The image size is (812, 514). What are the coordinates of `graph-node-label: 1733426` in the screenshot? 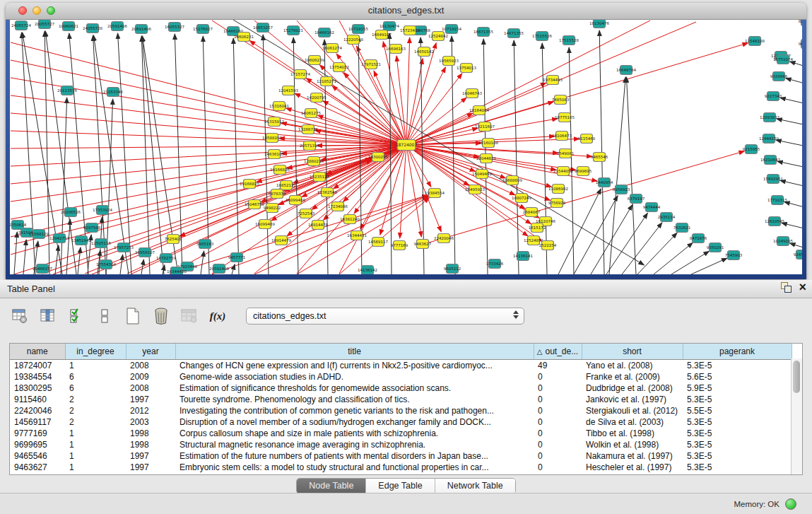 It's located at (495, 264).